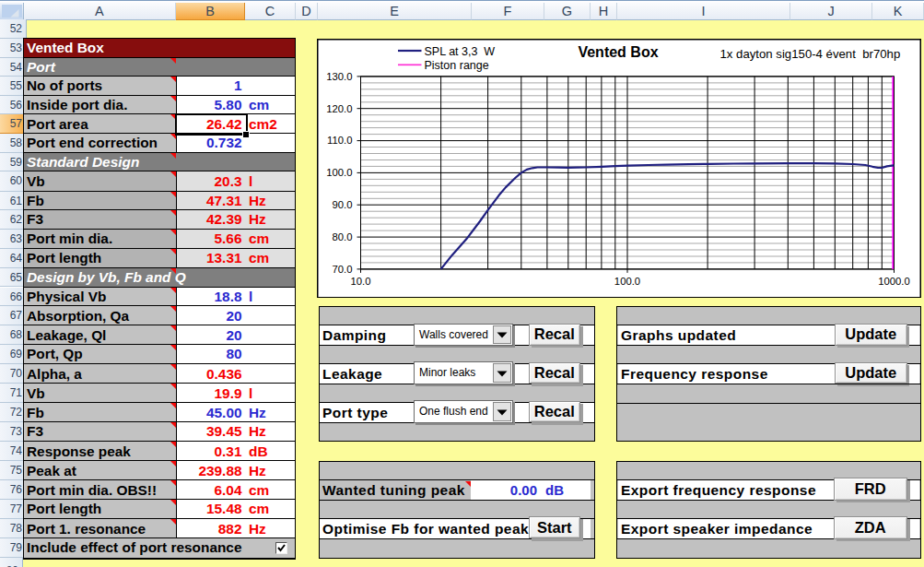 The width and height of the screenshot is (924, 567). I want to click on svg-text: 110.0, so click(339, 140).